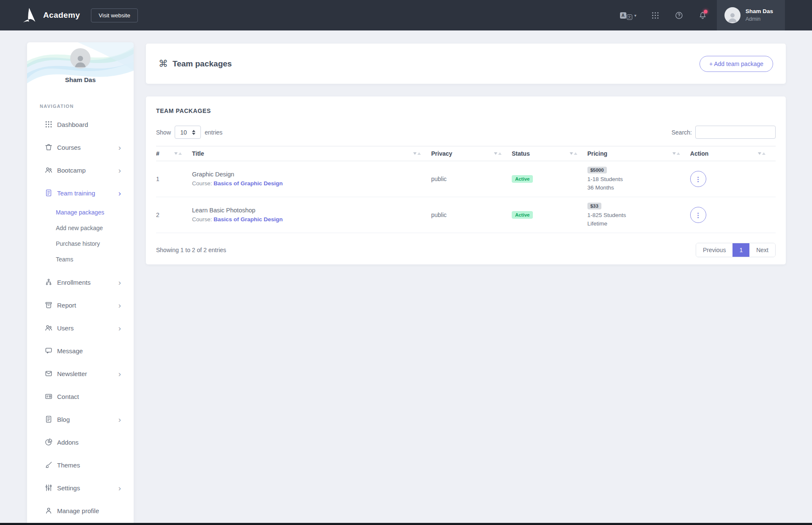 The image size is (812, 525). What do you see at coordinates (80, 212) in the screenshot?
I see `sidebar-subitem-manage-packages: Manage packages` at bounding box center [80, 212].